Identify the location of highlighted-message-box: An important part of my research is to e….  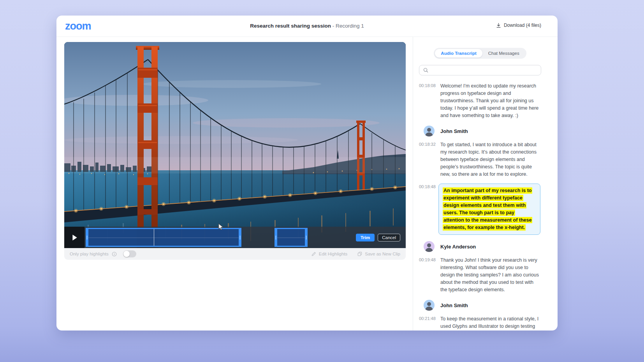
(489, 209).